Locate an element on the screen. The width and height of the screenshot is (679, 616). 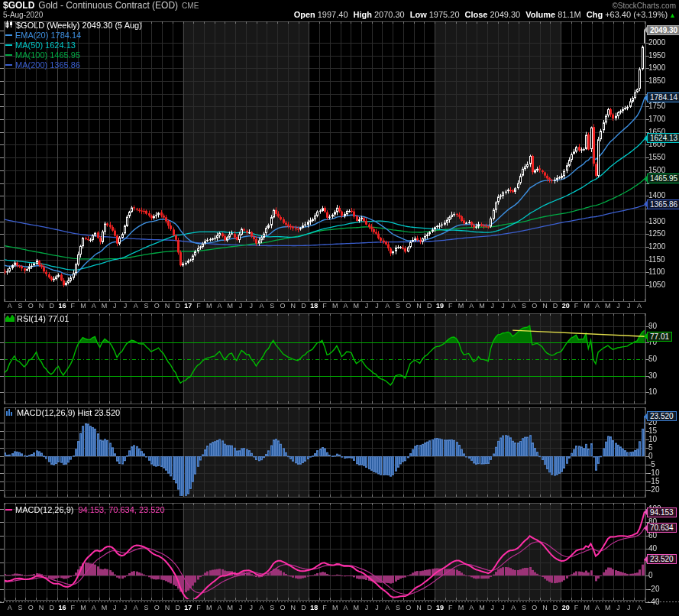
macd-hist-axis-tick-label: -10 is located at coordinates (664, 473).